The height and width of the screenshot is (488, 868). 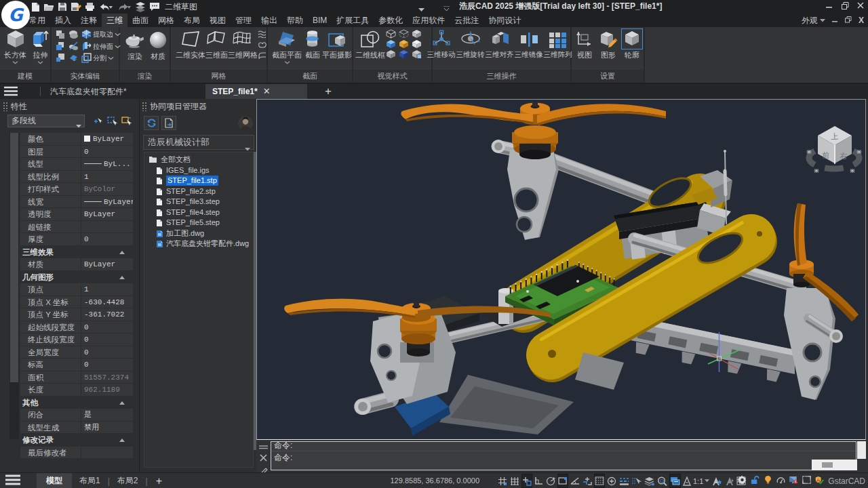 What do you see at coordinates (77, 252) in the screenshot?
I see `property-section-header: 三维效果` at bounding box center [77, 252].